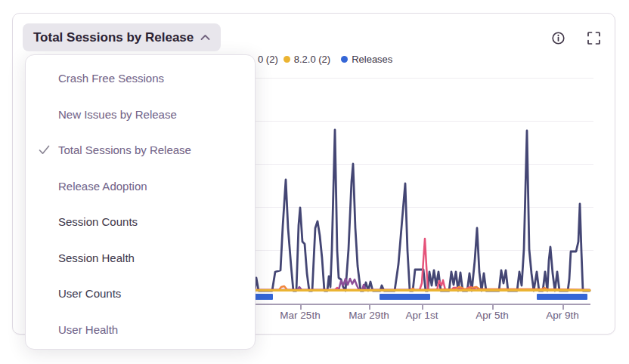  What do you see at coordinates (125, 150) in the screenshot?
I see `menu-item-label: Total Sessions by Release` at bounding box center [125, 150].